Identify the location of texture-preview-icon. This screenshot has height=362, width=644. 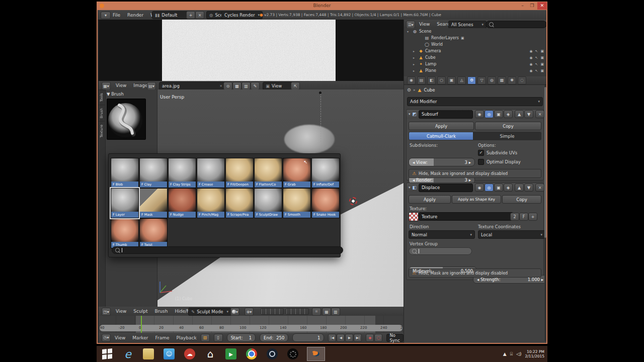
(414, 217).